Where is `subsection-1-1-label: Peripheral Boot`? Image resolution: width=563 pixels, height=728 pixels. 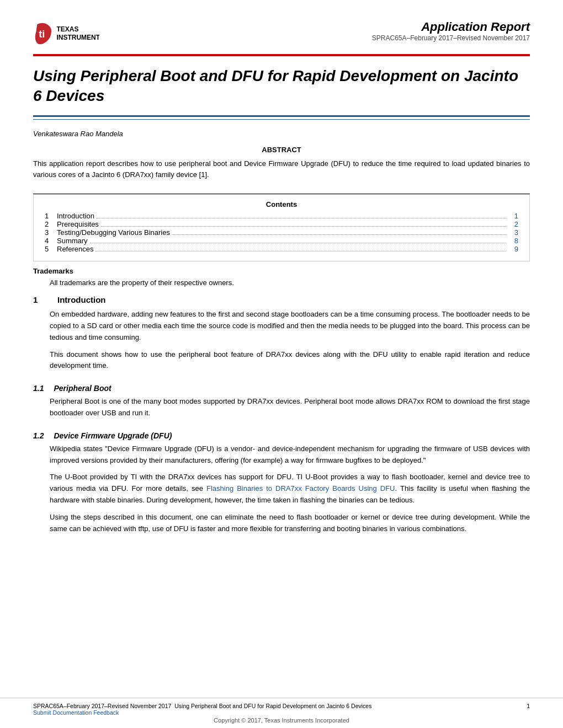
subsection-1-1-label: Peripheral Boot is located at coordinates (82, 388).